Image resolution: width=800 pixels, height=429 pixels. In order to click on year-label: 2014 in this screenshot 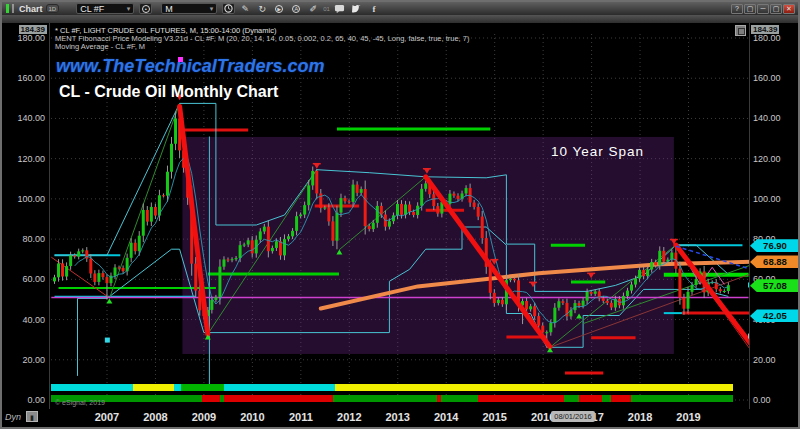, I will do `click(446, 417)`.